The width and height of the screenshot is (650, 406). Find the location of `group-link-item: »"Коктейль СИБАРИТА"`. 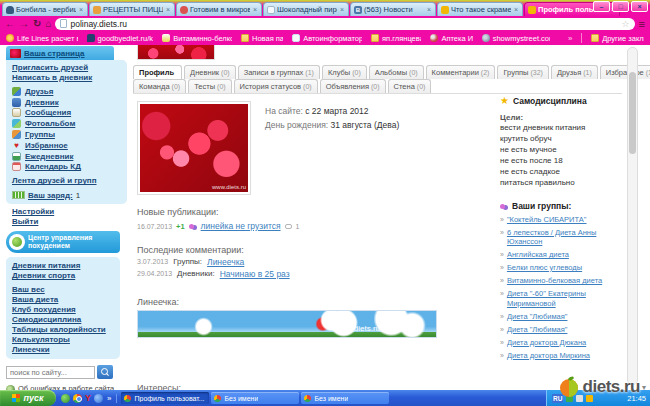

group-link-item: »"Коктейль СИБАРИТА" is located at coordinates (563, 220).